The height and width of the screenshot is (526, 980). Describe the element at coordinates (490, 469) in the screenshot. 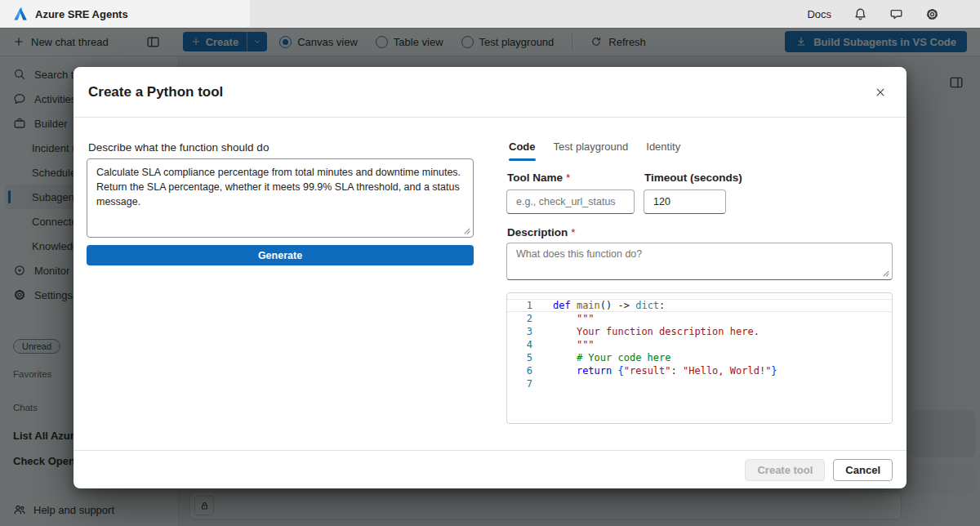

I see `dialog-footer: Create tool Cancel` at that location.